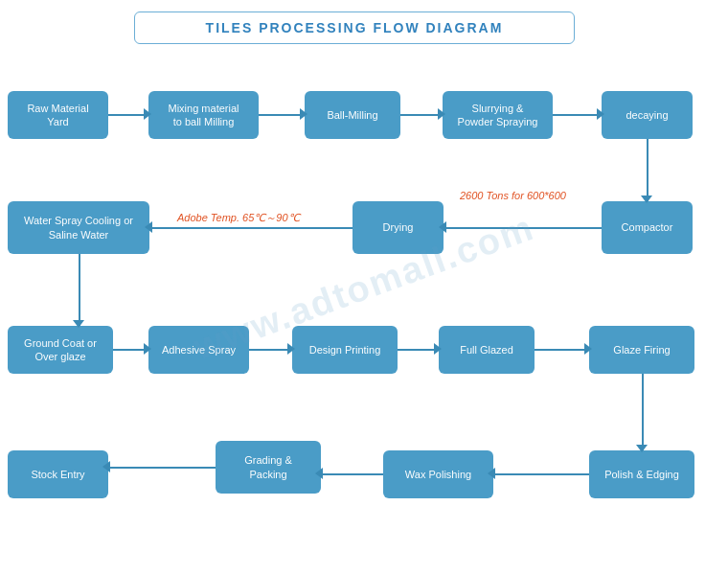  Describe the element at coordinates (647, 199) in the screenshot. I see `arrow-decay-comp-head` at that location.